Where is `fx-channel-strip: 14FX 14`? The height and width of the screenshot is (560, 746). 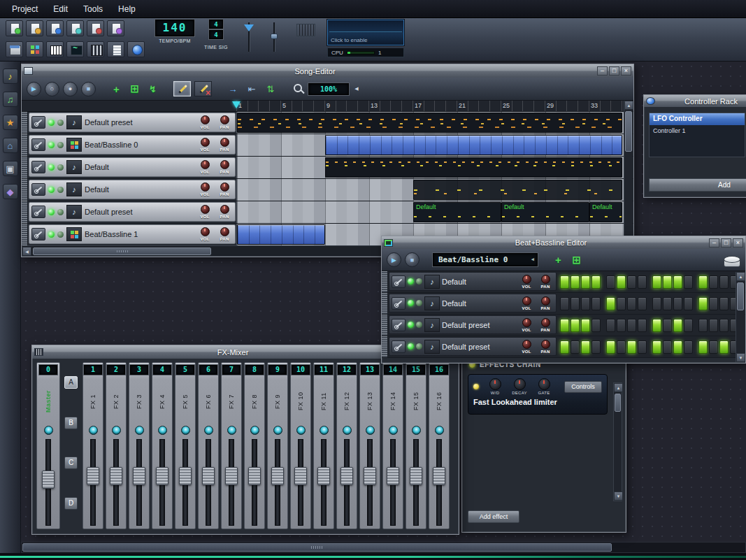
fx-channel-strip: 14FX 14 is located at coordinates (393, 446).